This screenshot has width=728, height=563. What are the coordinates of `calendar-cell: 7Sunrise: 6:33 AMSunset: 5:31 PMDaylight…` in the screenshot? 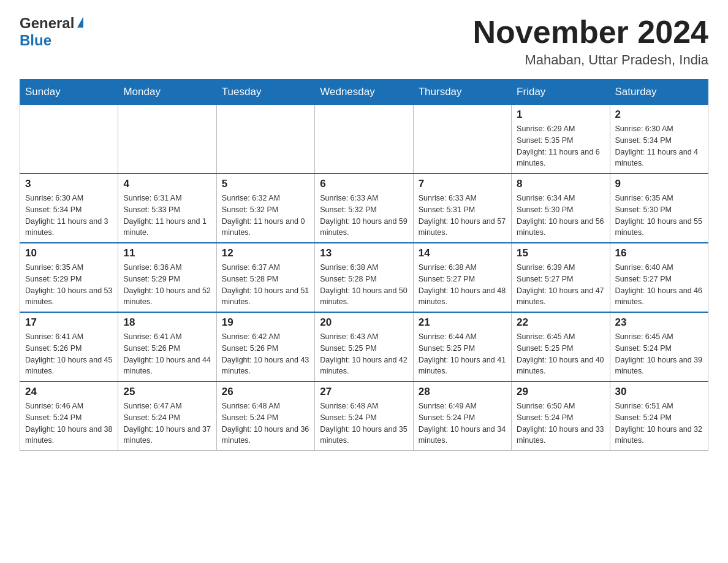 It's located at (462, 209).